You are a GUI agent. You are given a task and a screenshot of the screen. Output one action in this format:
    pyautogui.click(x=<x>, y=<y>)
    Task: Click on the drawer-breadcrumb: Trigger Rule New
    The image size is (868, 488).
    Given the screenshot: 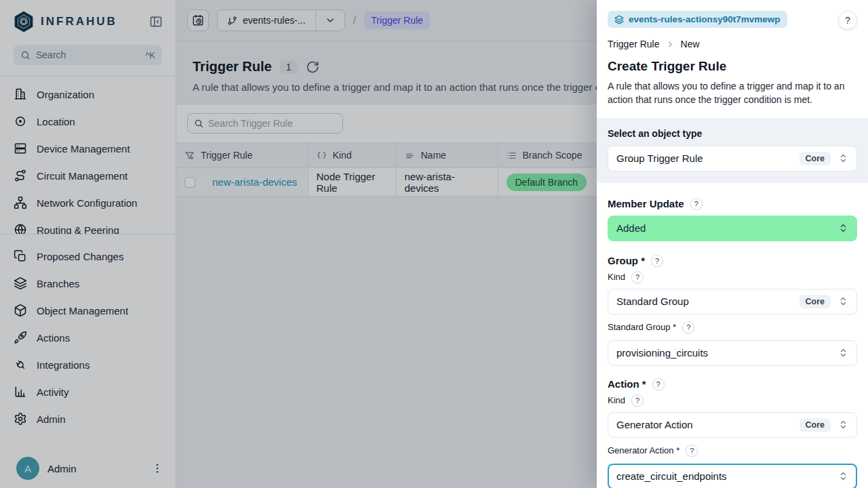 What is the action you would take?
    pyautogui.click(x=732, y=44)
    